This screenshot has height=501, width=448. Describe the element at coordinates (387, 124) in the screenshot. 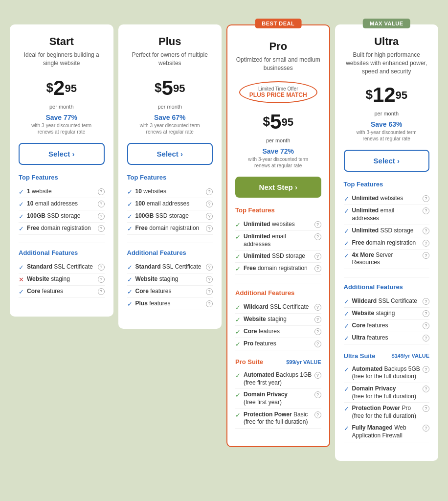

I see `save-text-ultra: Save 63%` at that location.